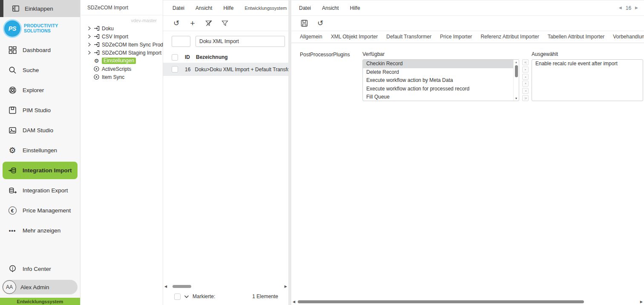  What do you see at coordinates (468, 37) in the screenshot?
I see `detail-tabs: Allgemein XML Objekt Importer Default Tr…` at bounding box center [468, 37].